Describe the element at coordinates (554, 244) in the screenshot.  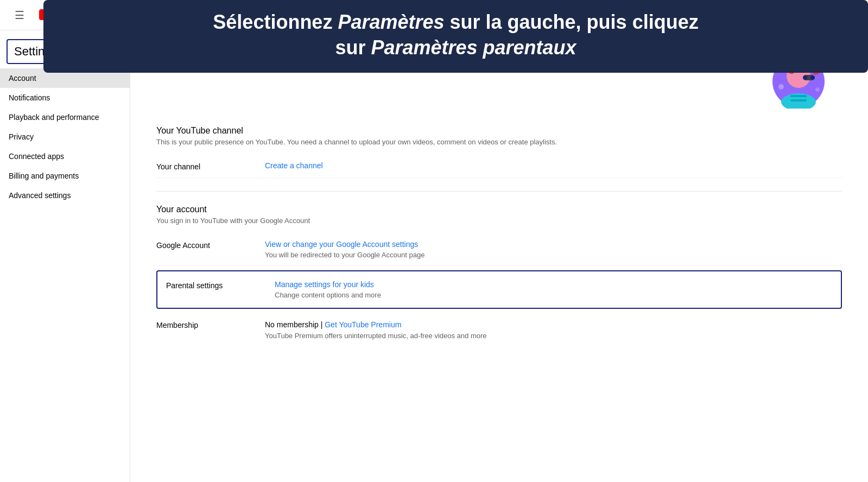
I see `google-account-link: View or change your Google Account setti…` at that location.